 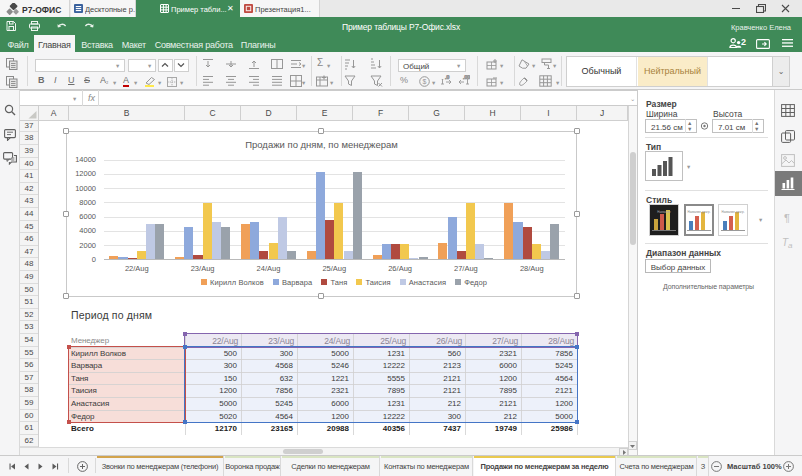 I want to click on svg-text: Название, so click(x=664, y=212).